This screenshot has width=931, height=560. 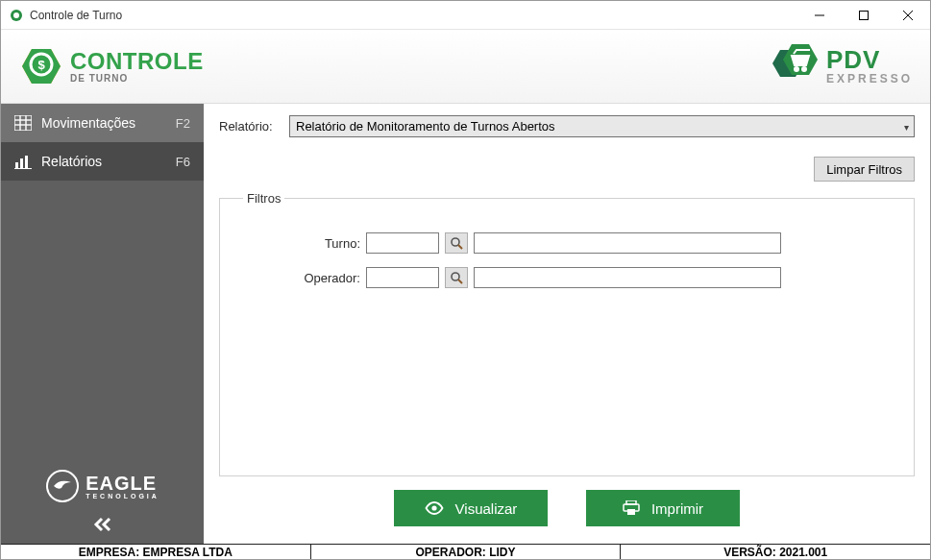 I want to click on turno-desc-input, so click(x=627, y=243).